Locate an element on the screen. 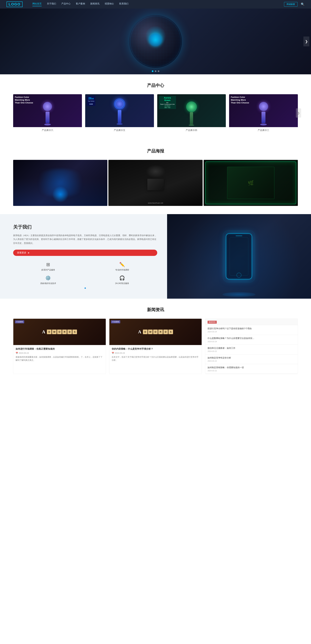  news-list-item-5: 如何制定营销策略：你需要知道的一切 2024-03-22 is located at coordinates (252, 369).